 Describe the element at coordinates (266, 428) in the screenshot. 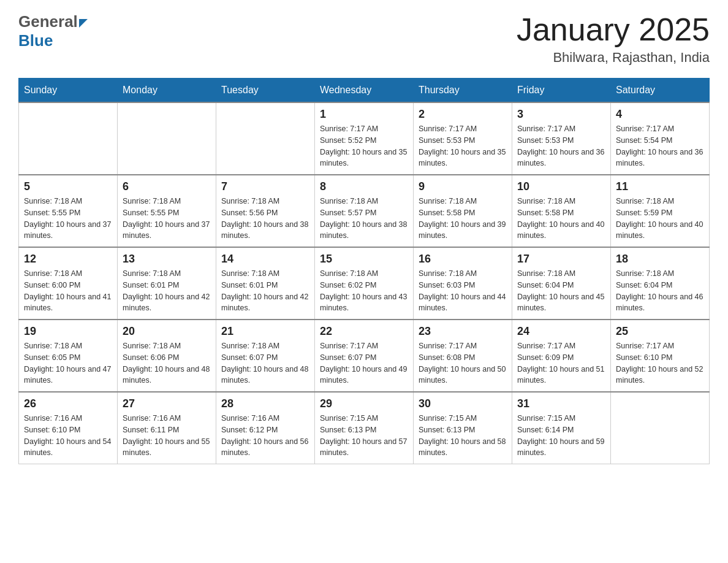

I see `calendar-cell: 28Sunrise: 7:16 AM Sunset: 6:12 PM Dayli…` at that location.